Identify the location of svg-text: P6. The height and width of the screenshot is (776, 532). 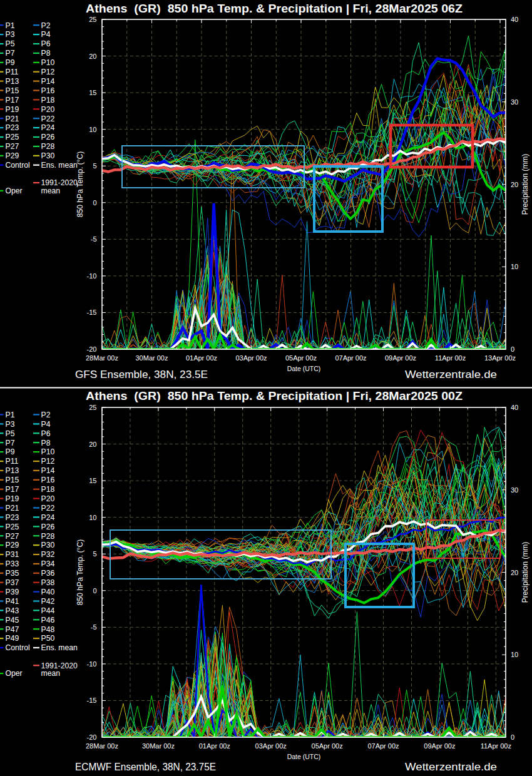
(46, 434).